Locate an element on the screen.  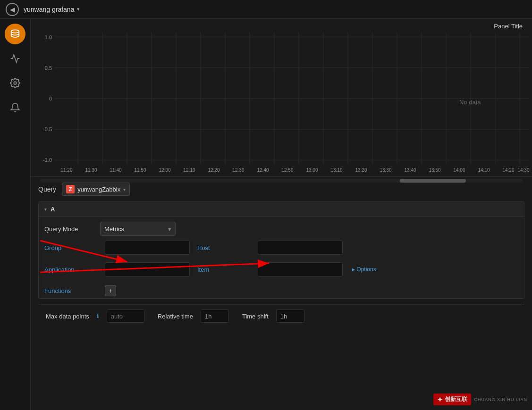
top-bar: ◀ yunwang grafana ▾ is located at coordinates (266, 9).